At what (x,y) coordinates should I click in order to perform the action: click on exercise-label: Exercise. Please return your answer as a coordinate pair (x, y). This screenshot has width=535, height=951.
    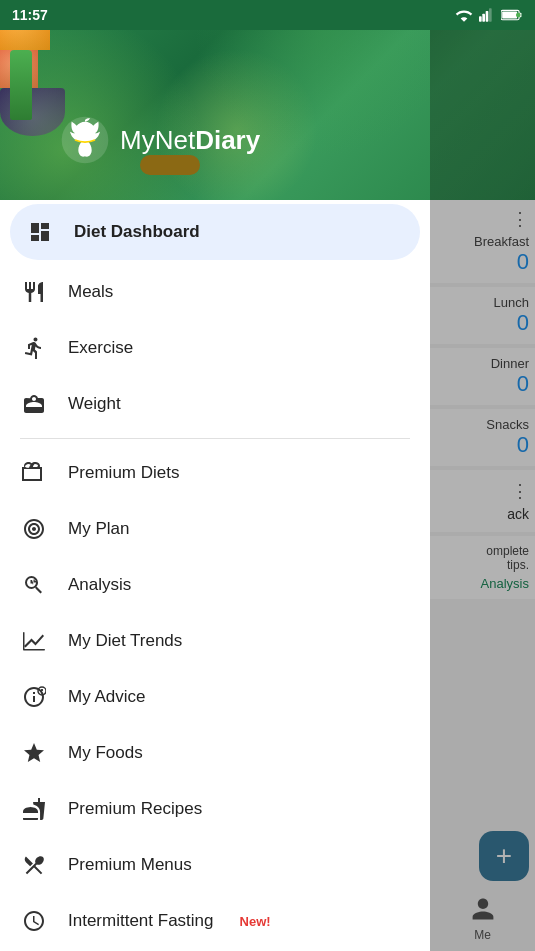
    Looking at the image, I should click on (100, 348).